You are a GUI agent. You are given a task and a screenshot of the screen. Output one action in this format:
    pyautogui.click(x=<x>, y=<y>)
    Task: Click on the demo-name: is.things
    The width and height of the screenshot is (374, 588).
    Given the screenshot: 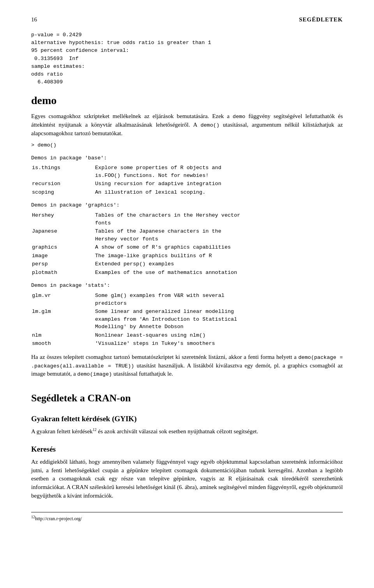 What is the action you would take?
    pyautogui.click(x=63, y=171)
    